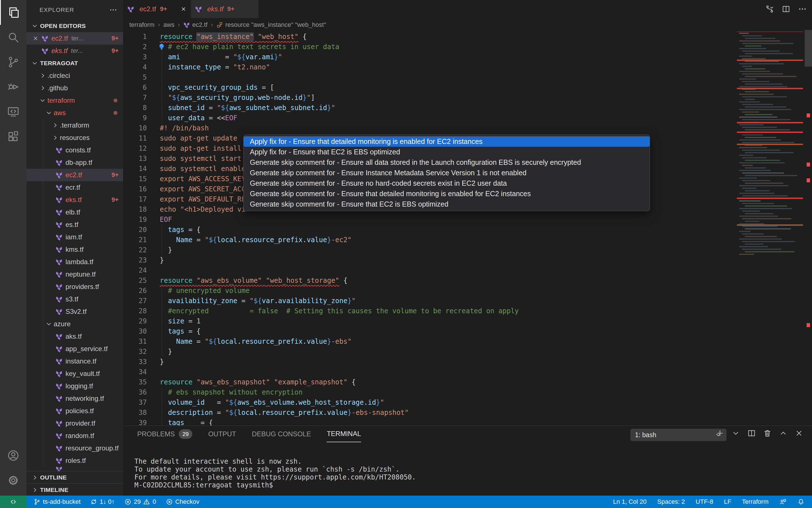 The image size is (812, 508). Describe the element at coordinates (430, 382) in the screenshot. I see `code-line-35: 35resource "aws_ebs_snapshot" "example_s…` at that location.